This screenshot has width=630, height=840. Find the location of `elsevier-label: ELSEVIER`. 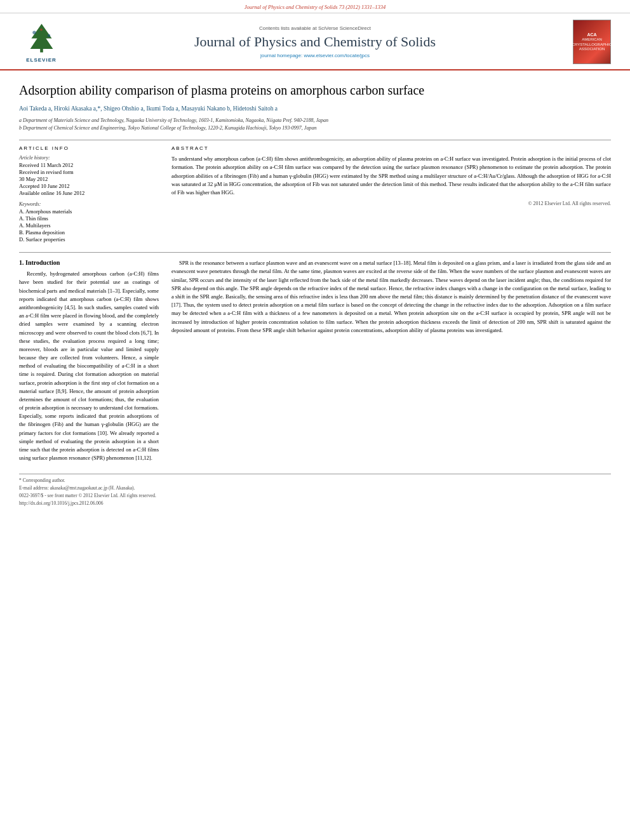

elsevier-label: ELSEVIER is located at coordinates (41, 60).